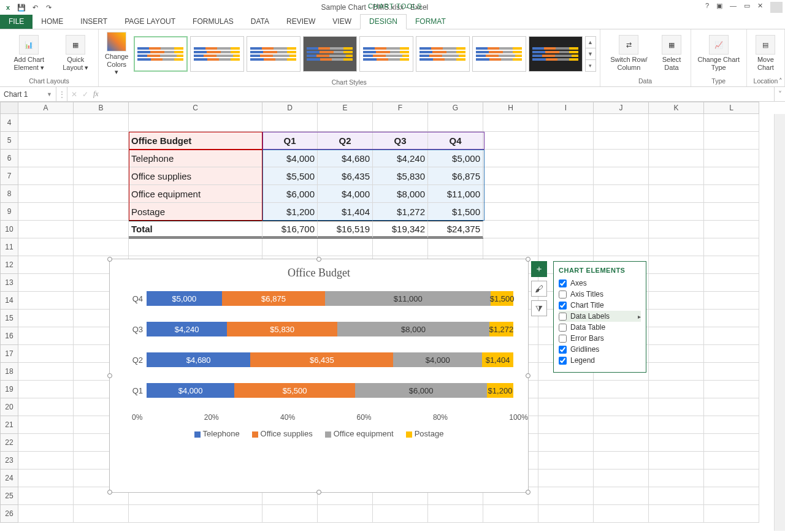 This screenshot has height=532, width=785. I want to click on row-header-26: 26, so click(9, 514).